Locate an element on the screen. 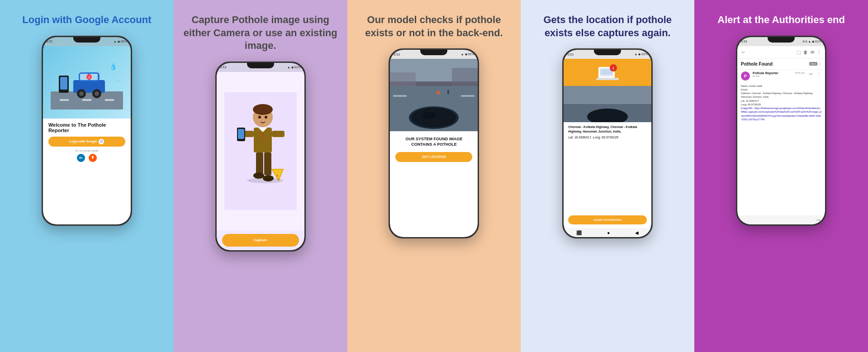 This screenshot has height=352, width=868. phone-1-notch is located at coordinates (87, 40).